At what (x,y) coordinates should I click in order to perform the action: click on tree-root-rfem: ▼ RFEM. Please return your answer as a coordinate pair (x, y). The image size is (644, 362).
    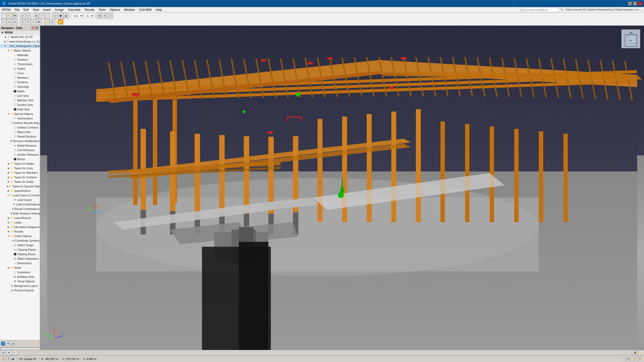
    Looking at the image, I should click on (20, 33).